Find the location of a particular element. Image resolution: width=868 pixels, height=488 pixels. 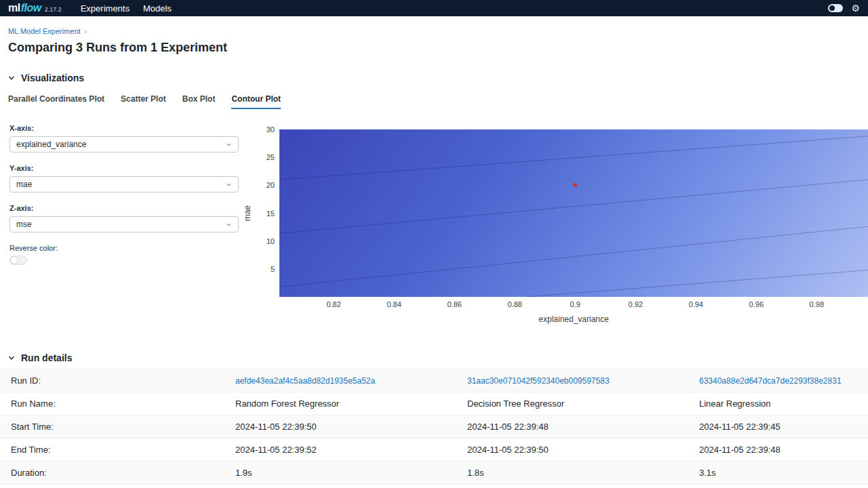

x-tick-label: 0.82 is located at coordinates (334, 304).